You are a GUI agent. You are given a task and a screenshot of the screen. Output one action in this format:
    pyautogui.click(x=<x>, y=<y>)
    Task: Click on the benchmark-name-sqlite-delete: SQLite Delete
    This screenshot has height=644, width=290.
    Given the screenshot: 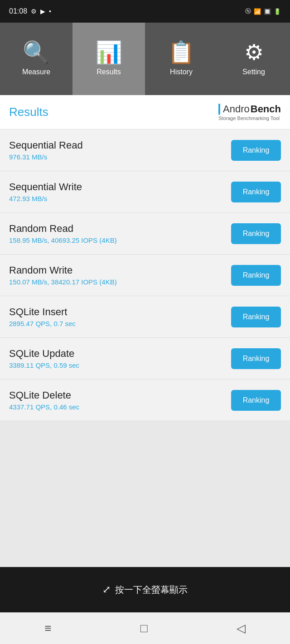 What is the action you would take?
    pyautogui.click(x=44, y=395)
    